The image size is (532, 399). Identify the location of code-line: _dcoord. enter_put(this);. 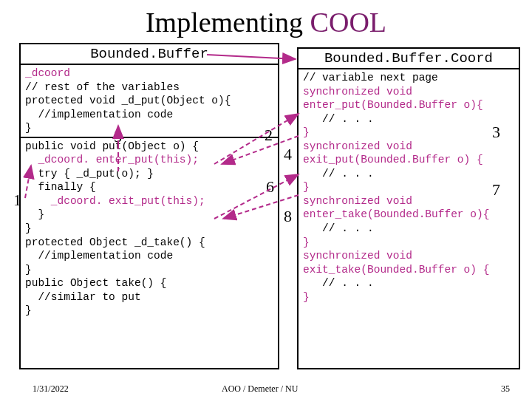
(150, 160).